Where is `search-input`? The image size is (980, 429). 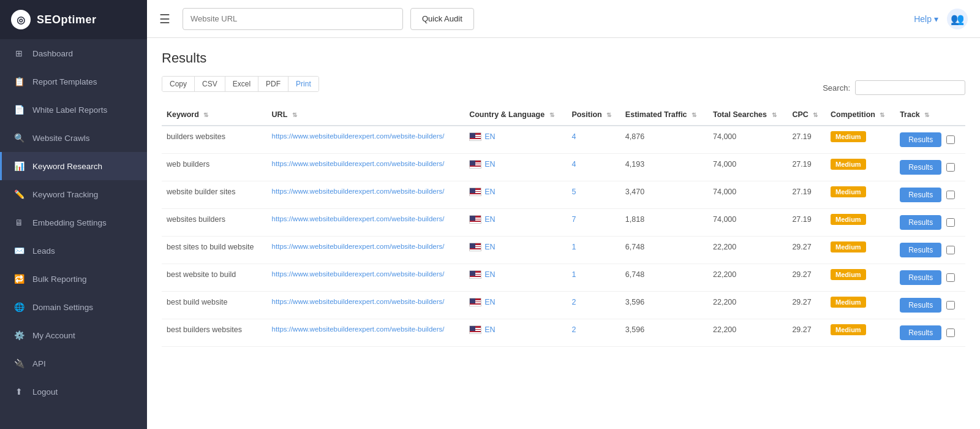
search-input is located at coordinates (910, 88).